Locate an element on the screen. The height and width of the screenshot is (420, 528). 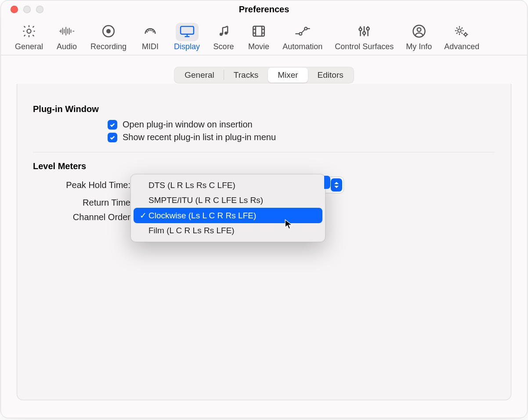
dropdown-item-label: DTS (L R Ls Rs C LFE) is located at coordinates (192, 185).